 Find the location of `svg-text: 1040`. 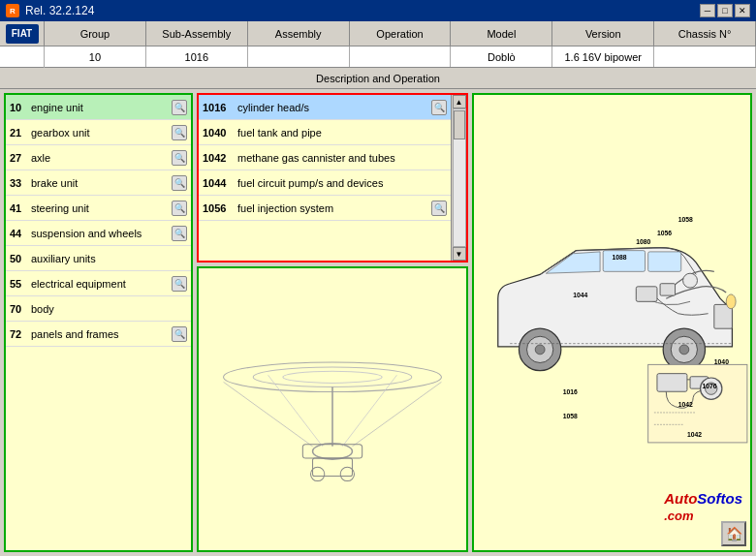

svg-text: 1040 is located at coordinates (721, 362).